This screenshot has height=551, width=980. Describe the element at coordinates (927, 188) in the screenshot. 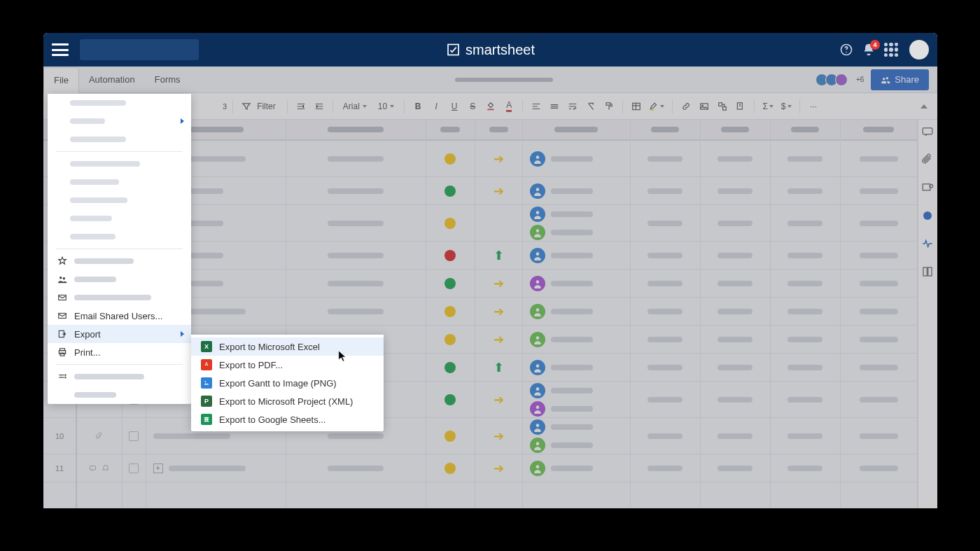

I see `proofs-dock-icon` at that location.